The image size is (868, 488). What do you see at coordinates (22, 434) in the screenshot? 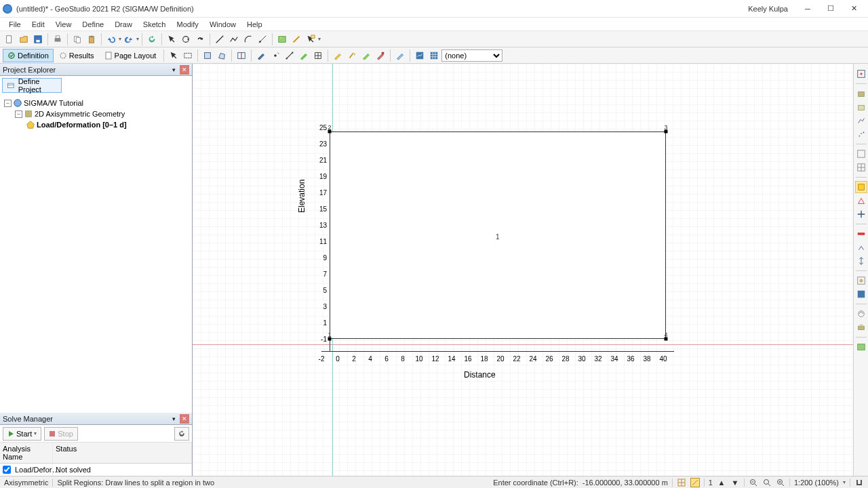
I see `solve-start-button: Start ▾` at bounding box center [22, 434].